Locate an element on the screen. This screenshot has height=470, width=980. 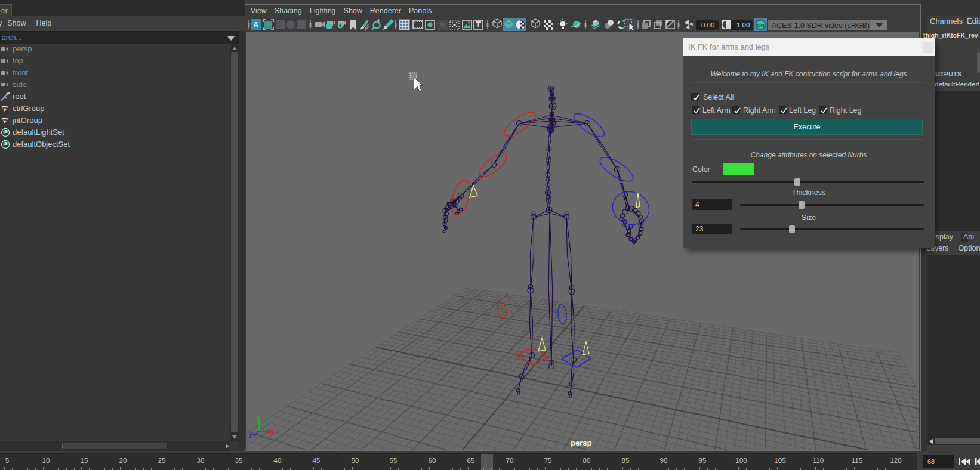
svg-text: ON is located at coordinates (761, 25).